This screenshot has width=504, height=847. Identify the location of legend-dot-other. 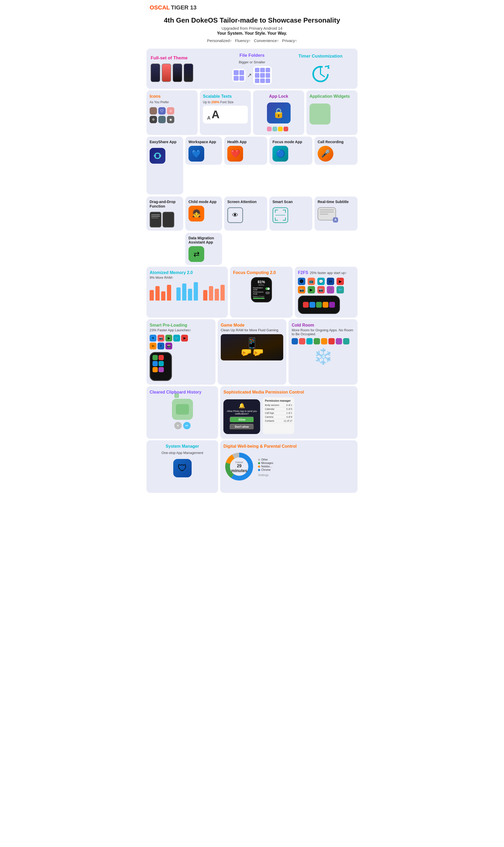
(259, 460).